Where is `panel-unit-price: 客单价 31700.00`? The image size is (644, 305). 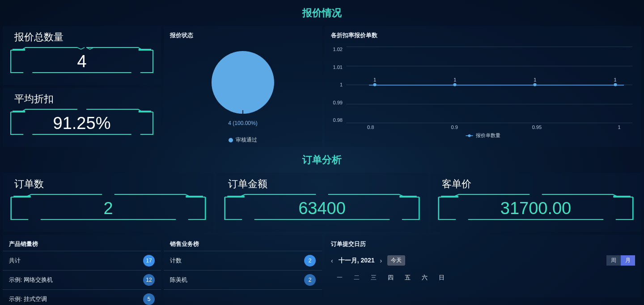 panel-unit-price: 客单价 31700.00 is located at coordinates (536, 202).